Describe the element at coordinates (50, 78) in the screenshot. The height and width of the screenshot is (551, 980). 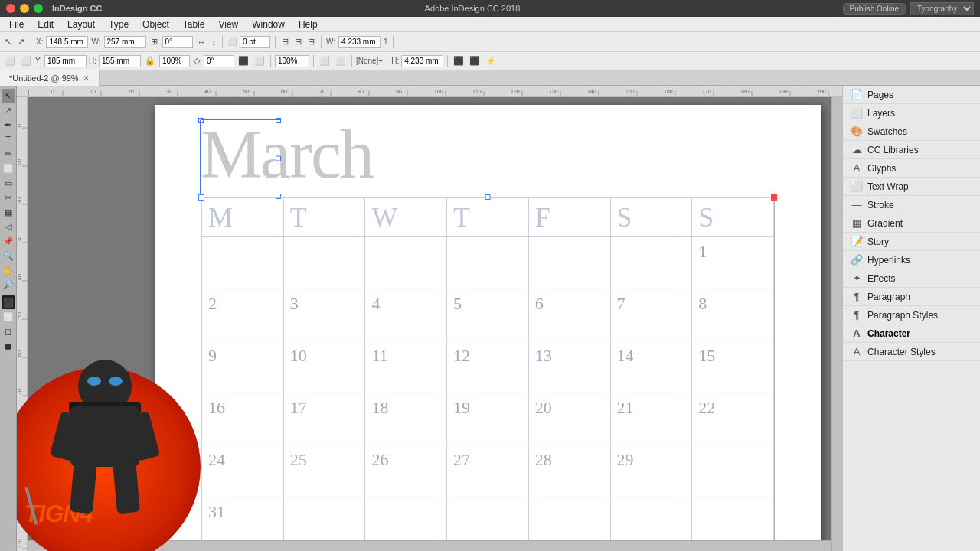
I see `document-tab: *Untitled-2 @ 99% ✕` at that location.